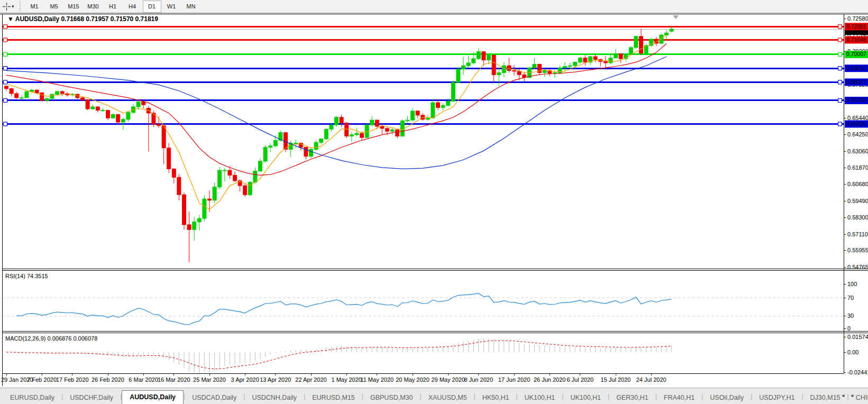  What do you see at coordinates (679, 398) in the screenshot?
I see `chart-tab-fra40-h1: FRA40,H1` at bounding box center [679, 398].